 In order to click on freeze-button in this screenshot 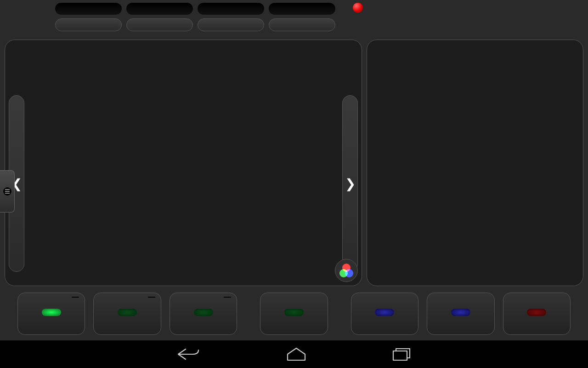, I will do `click(460, 314)`.